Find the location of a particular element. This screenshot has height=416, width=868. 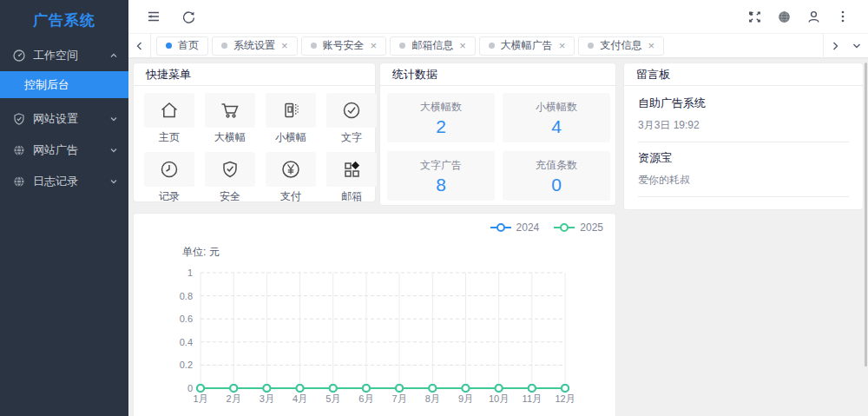

quick-item-big-banner: 大横幅 is located at coordinates (230, 119).